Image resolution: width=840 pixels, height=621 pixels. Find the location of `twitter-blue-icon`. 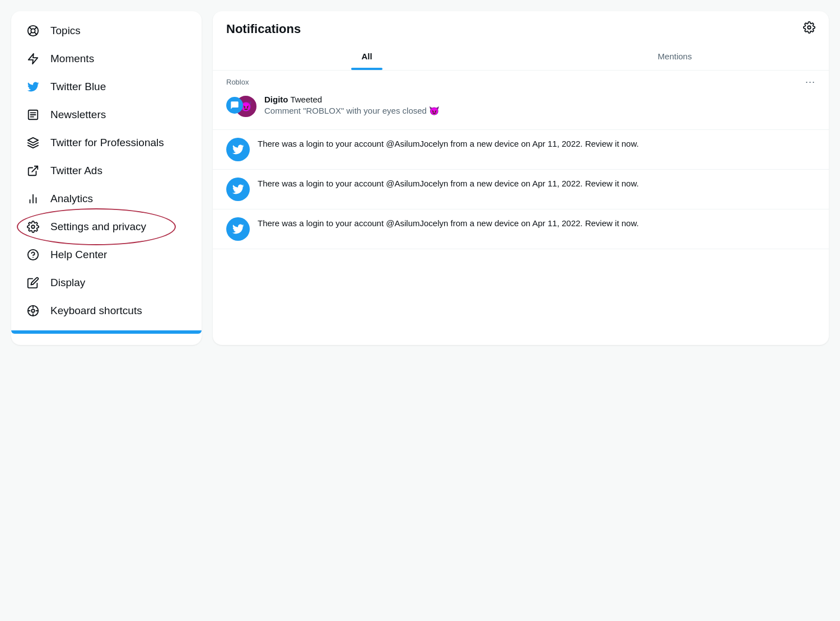

twitter-blue-icon is located at coordinates (33, 87).